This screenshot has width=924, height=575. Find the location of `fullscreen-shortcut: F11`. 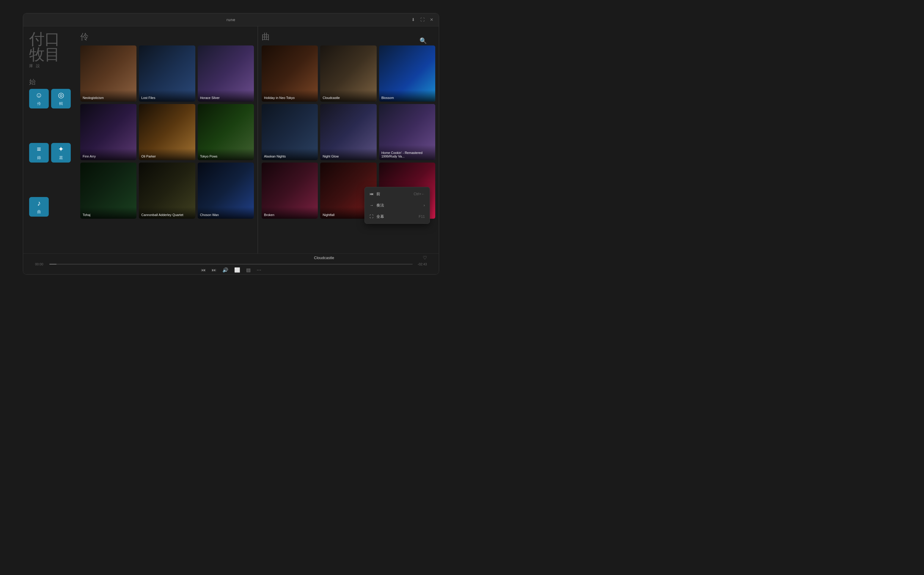

fullscreen-shortcut: F11 is located at coordinates (421, 217).